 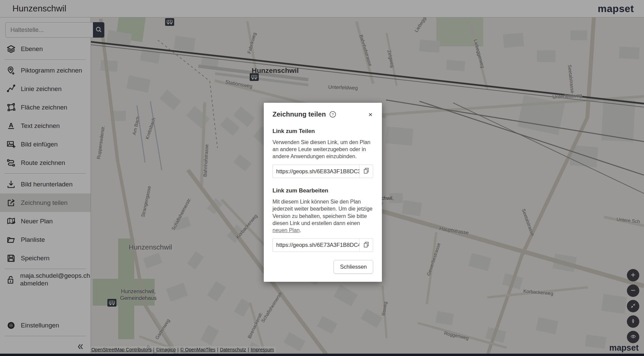 What do you see at coordinates (316, 171) in the screenshot?
I see `share-link-url: https://geops.sh/6E83A3F1B8DC3B4F0` at bounding box center [316, 171].